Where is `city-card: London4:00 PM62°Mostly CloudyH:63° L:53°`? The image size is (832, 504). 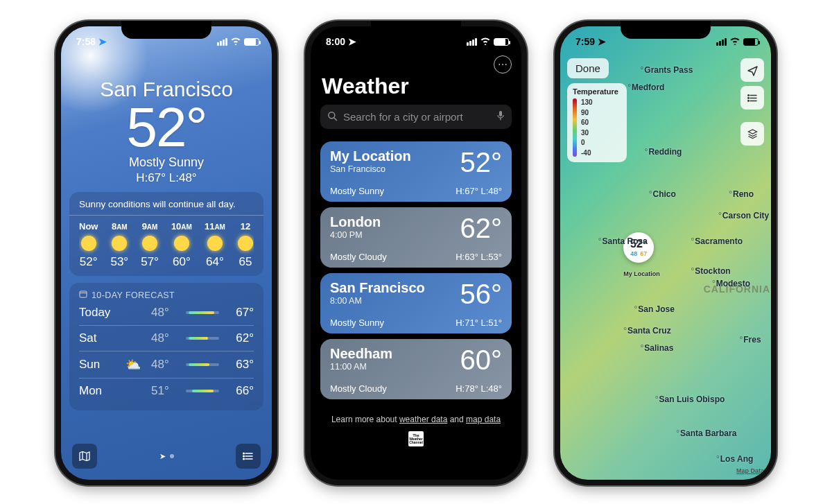 city-card: London4:00 PM62°Mostly CloudyH:63° L:53° is located at coordinates (416, 237).